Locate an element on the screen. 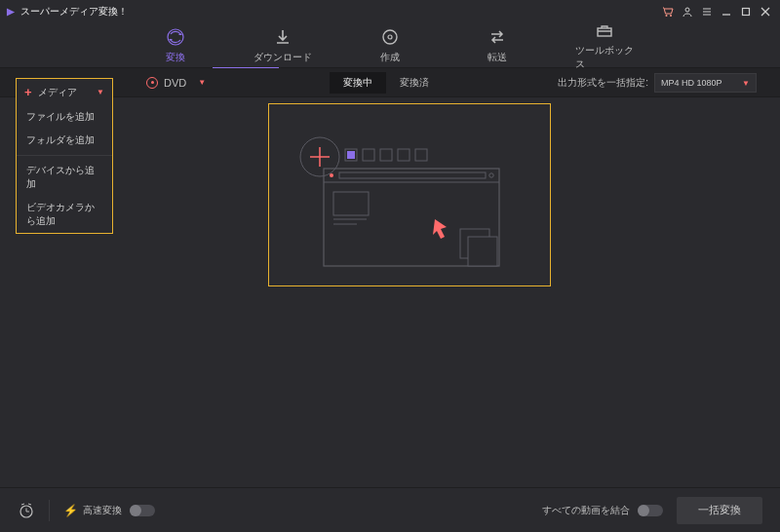  minimize-icon is located at coordinates (726, 12).